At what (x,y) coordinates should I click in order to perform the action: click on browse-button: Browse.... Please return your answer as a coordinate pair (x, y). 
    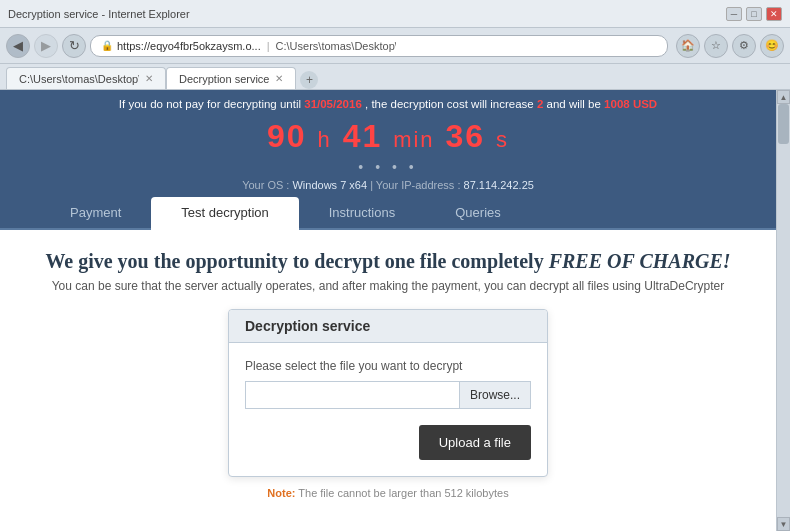
    Looking at the image, I should click on (495, 395).